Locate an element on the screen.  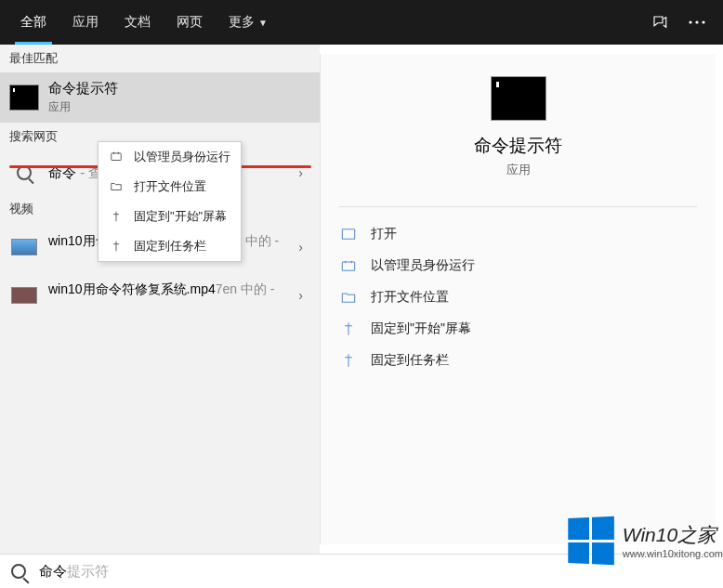
watermark: Win10之家 www.win10xitong.com is located at coordinates (645, 541).